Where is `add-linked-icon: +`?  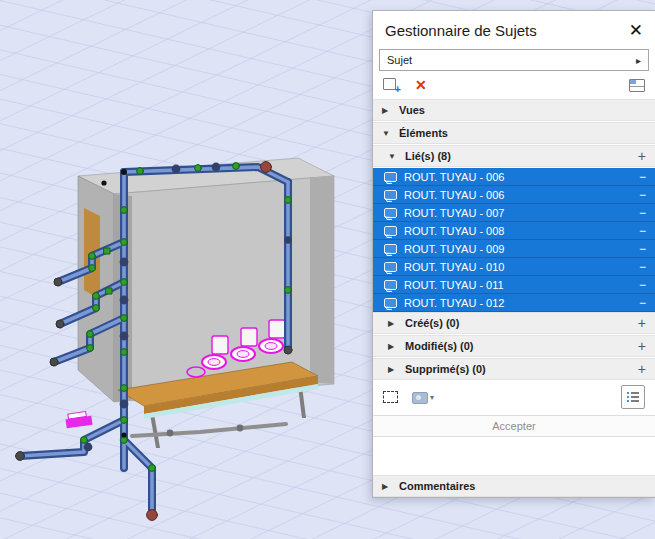
add-linked-icon: + is located at coordinates (642, 156).